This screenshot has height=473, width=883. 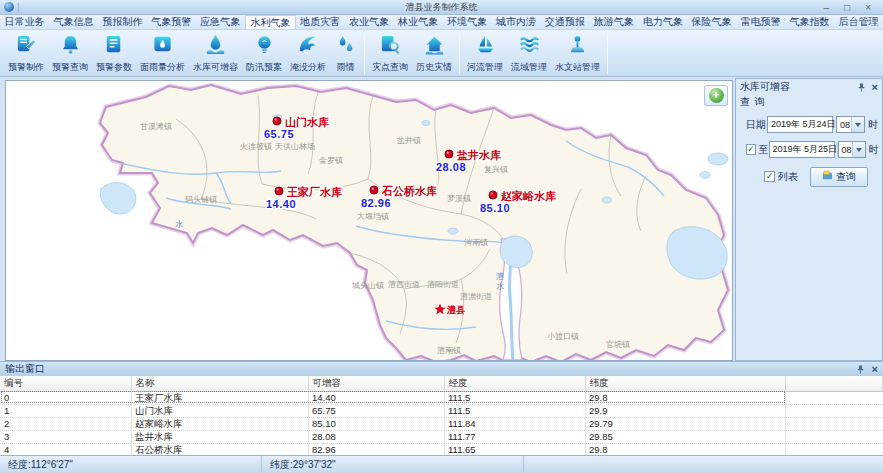 What do you see at coordinates (516, 22) in the screenshot?
I see `tab-urban-flood: 城市内涝` at bounding box center [516, 22].